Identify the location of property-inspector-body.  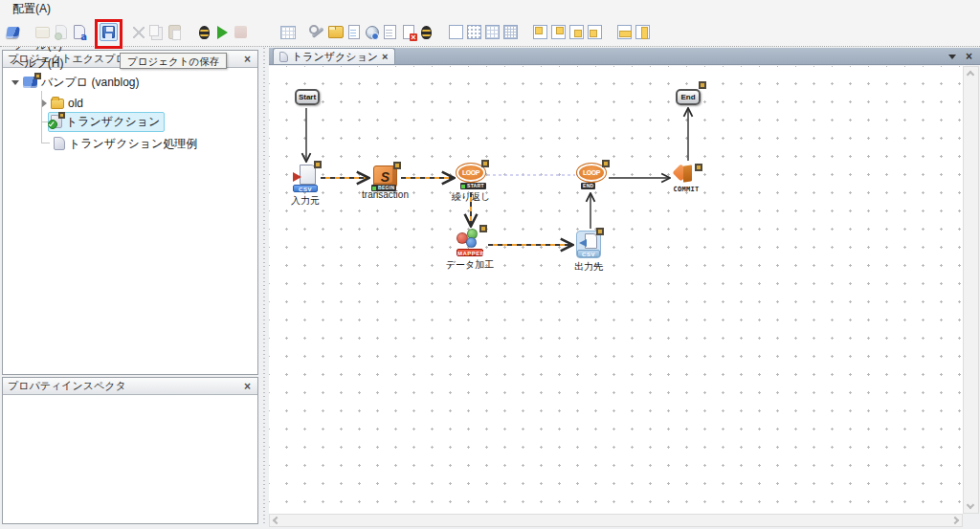
(130, 459).